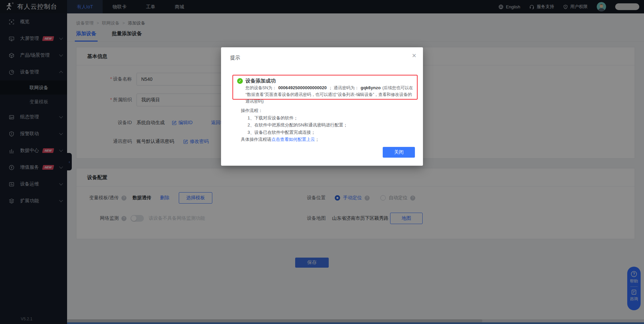 The image size is (644, 324). What do you see at coordinates (325, 87) in the screenshot?
I see `success-highlight-box: ✓ 设备添加成功 您的设备SN为：00064925000000000020； 通…` at bounding box center [325, 87].